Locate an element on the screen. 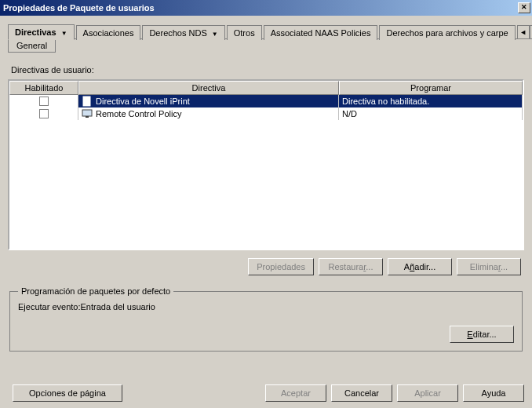 This screenshot has height=408, width=532. table-row: Directiva de Novell iPrintDirectiva no h… is located at coordinates (266, 101).